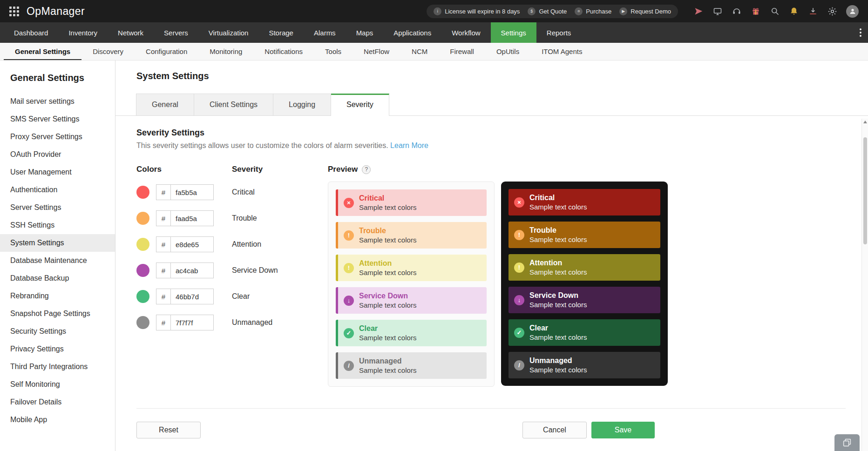 The image size is (868, 451). I want to click on settings-gear-icon, so click(832, 11).